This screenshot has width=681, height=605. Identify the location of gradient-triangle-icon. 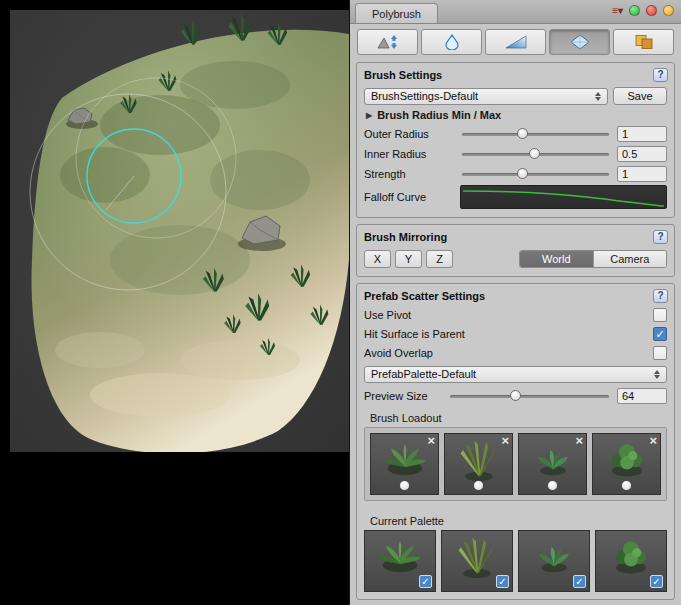
(516, 42).